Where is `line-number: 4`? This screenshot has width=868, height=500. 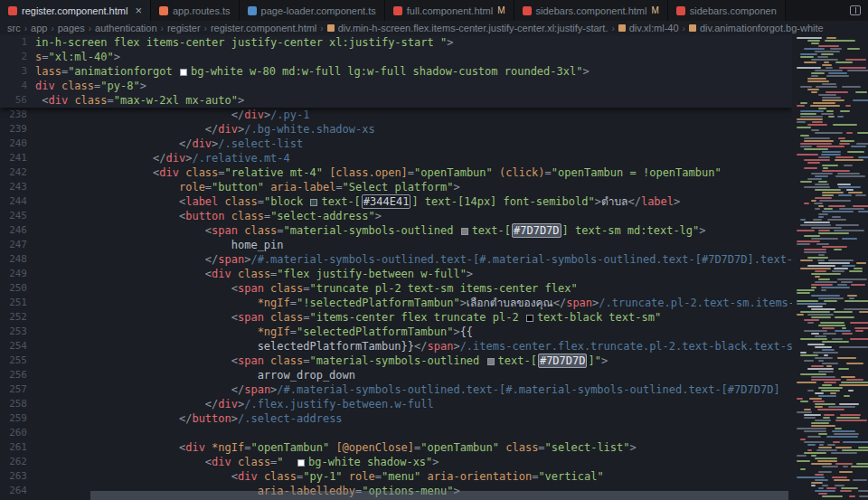
line-number: 4 is located at coordinates (14, 86).